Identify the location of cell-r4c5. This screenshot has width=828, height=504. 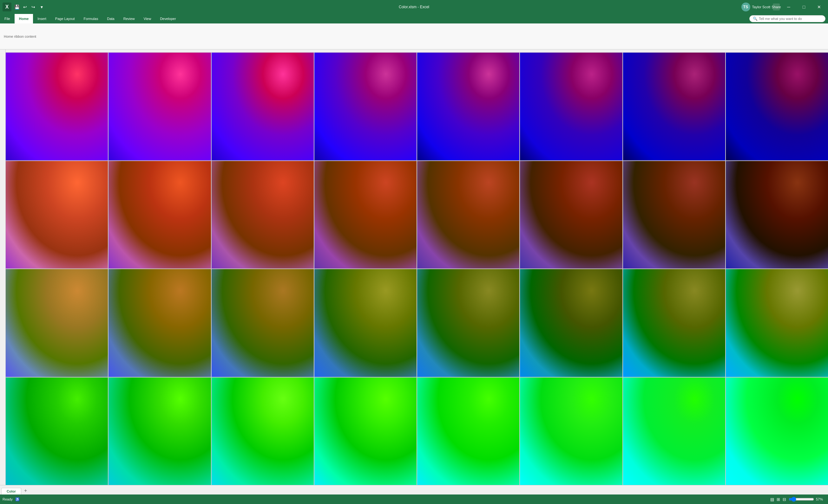
(468, 431).